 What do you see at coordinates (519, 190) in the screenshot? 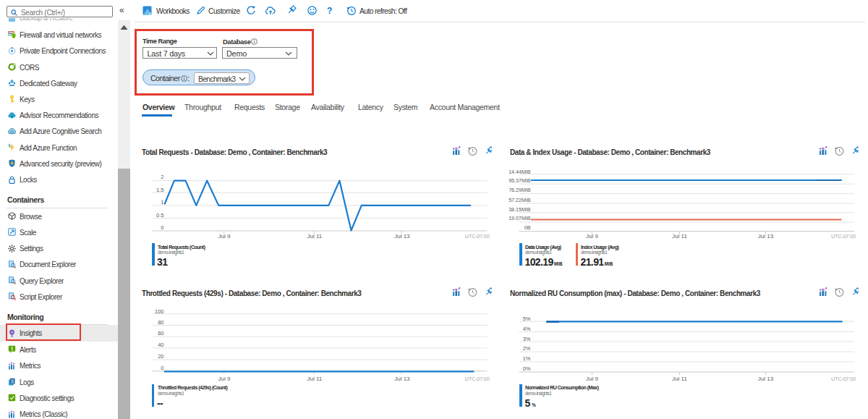
I see `svg-text: 76.29MiB` at bounding box center [519, 190].